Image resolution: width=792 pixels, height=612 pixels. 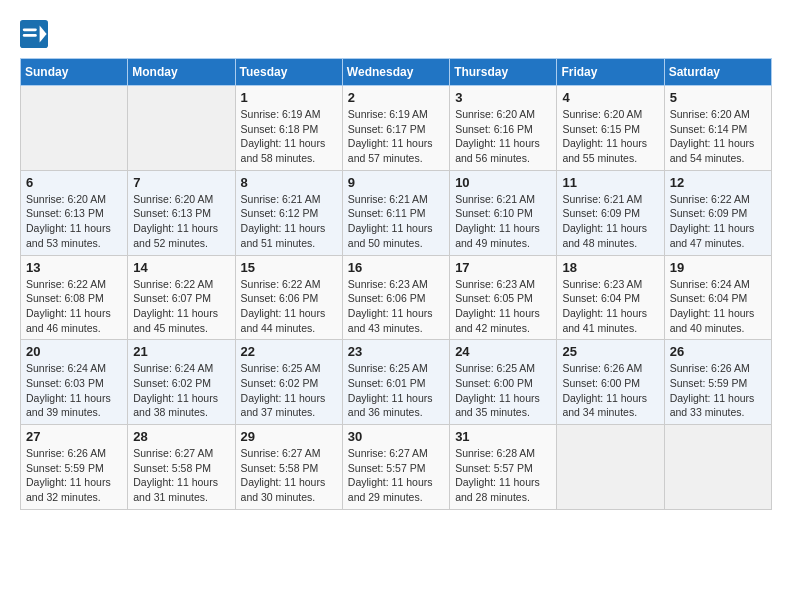 What do you see at coordinates (503, 136) in the screenshot?
I see `day-info: Sunrise: 6:20 AM Sunset: 6:16 PM Dayligh…` at bounding box center [503, 136].